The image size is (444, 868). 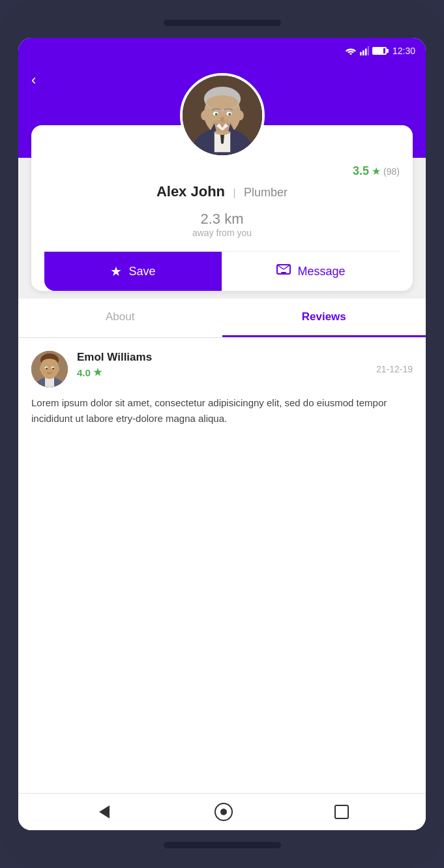 I want to click on back-button: ‹, so click(x=34, y=80).